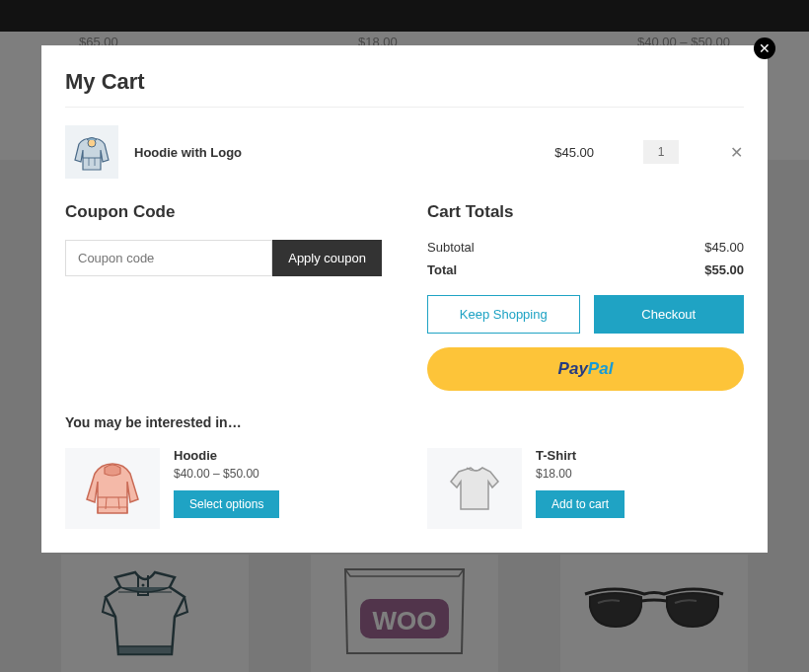  Describe the element at coordinates (669, 314) in the screenshot. I see `checkout-button: Checkout` at that location.